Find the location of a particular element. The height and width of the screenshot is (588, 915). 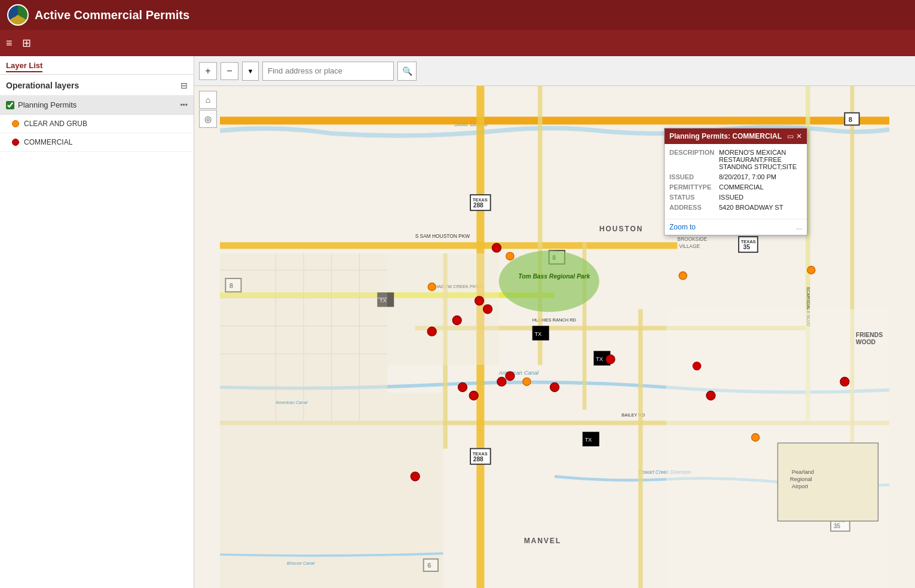

svg-text: WOOD is located at coordinates (865, 342).